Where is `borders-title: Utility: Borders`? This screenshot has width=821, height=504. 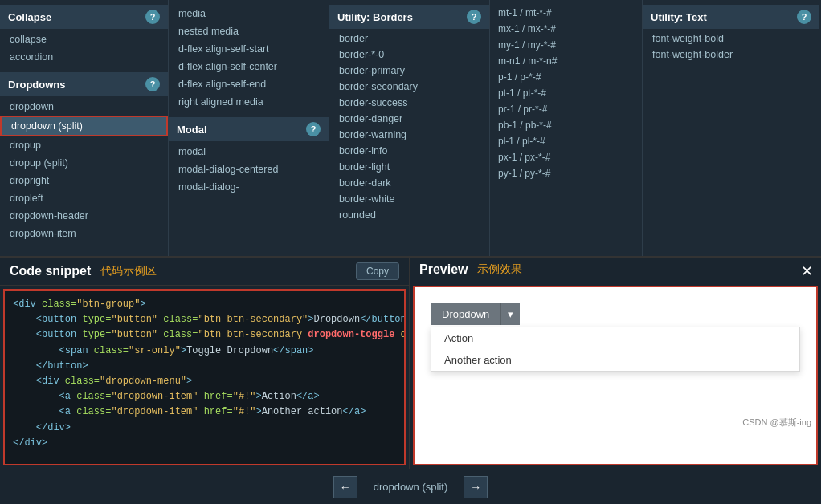 borders-title: Utility: Borders is located at coordinates (375, 18).